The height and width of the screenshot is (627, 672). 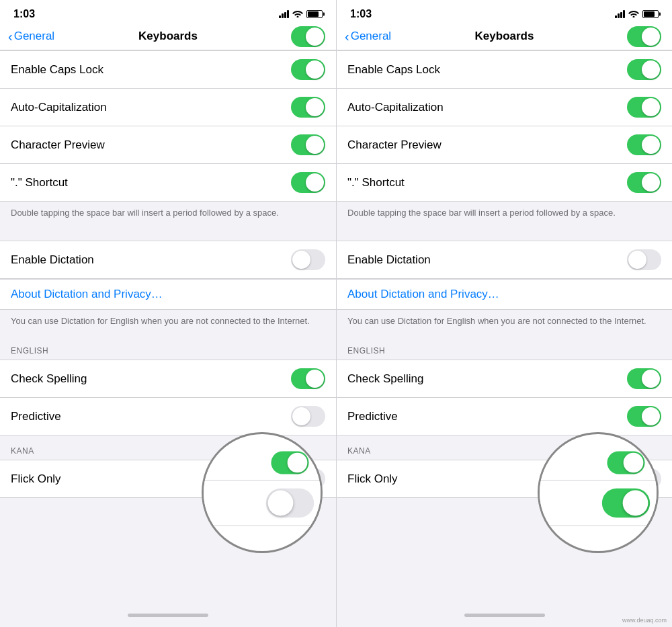 What do you see at coordinates (372, 479) in the screenshot?
I see `flick-only-label-right: Flick Only` at bounding box center [372, 479].